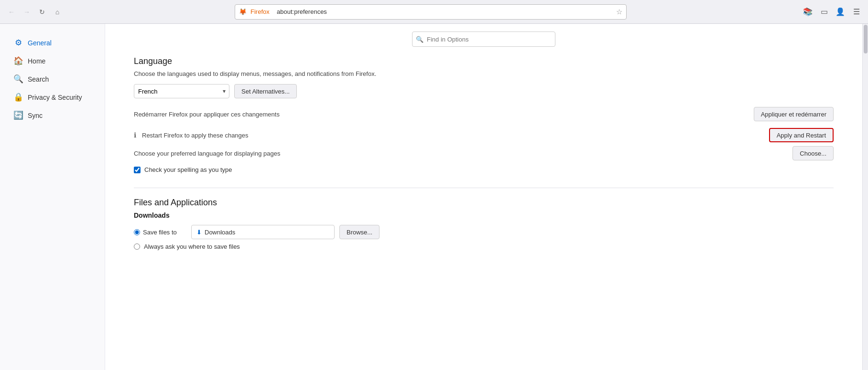 The width and height of the screenshot is (868, 370). Describe the element at coordinates (243, 12) in the screenshot. I see `firefox-favicon-icon: 🦊` at that location.